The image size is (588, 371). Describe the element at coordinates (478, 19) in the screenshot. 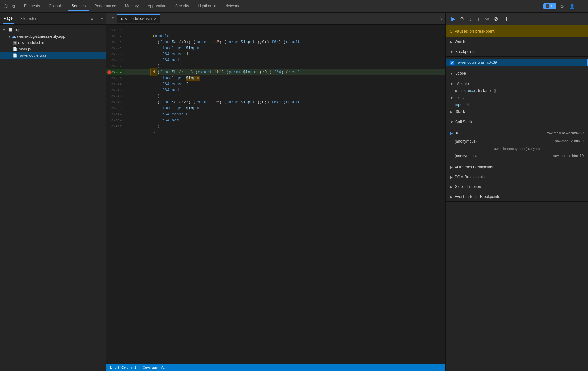

I see `step-out-btn: ↑` at that location.